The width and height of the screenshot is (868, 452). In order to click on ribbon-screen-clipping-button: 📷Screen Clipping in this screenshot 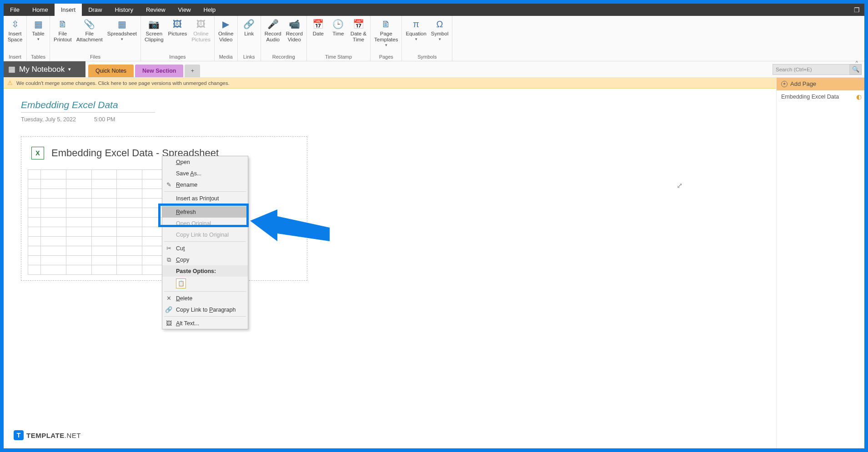, I will do `click(154, 30)`.